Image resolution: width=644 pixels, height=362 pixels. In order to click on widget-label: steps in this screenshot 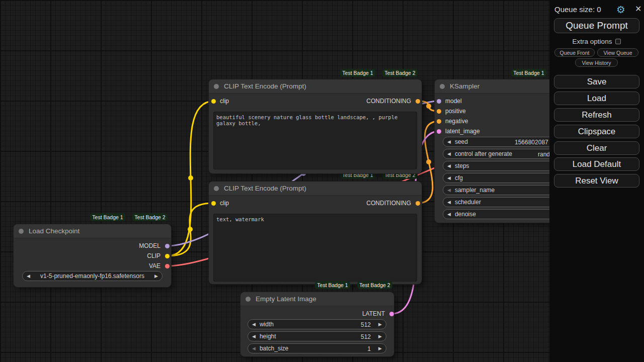, I will do `click(462, 166)`.